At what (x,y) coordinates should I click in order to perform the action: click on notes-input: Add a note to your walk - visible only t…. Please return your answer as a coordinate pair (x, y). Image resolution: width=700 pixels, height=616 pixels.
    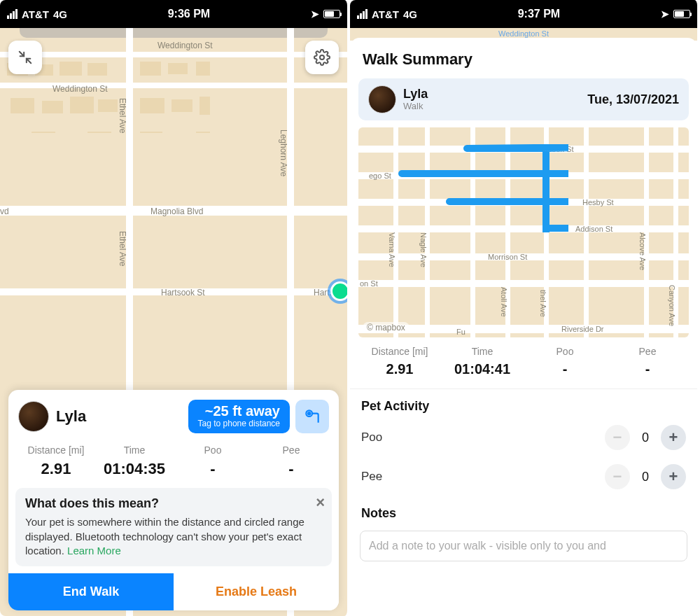
    Looking at the image, I should click on (524, 546).